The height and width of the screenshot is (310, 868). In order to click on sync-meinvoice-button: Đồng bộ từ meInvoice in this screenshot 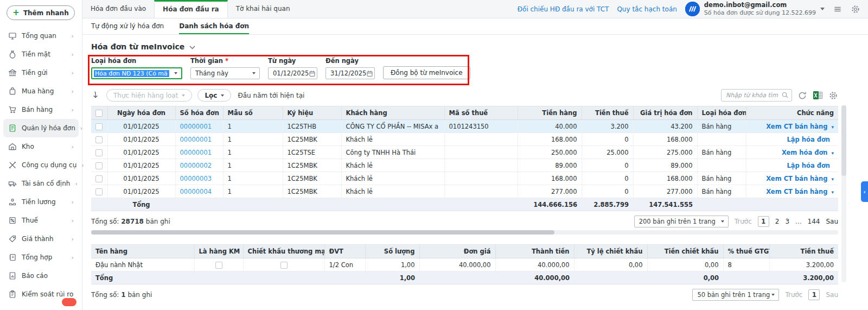, I will do `click(426, 73)`.